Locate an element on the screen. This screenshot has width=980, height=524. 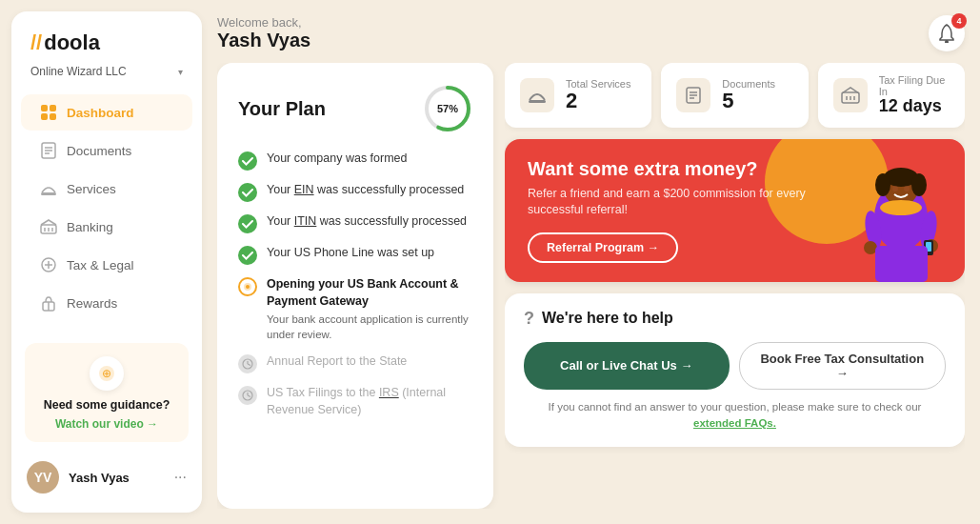
notification-badge: 4 is located at coordinates (959, 21).